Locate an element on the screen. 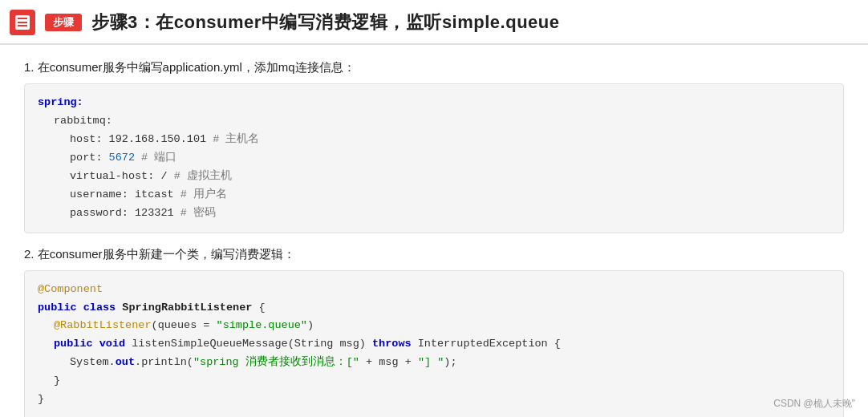 The height and width of the screenshot is (417, 868). string: "simple.queue" is located at coordinates (262, 326).